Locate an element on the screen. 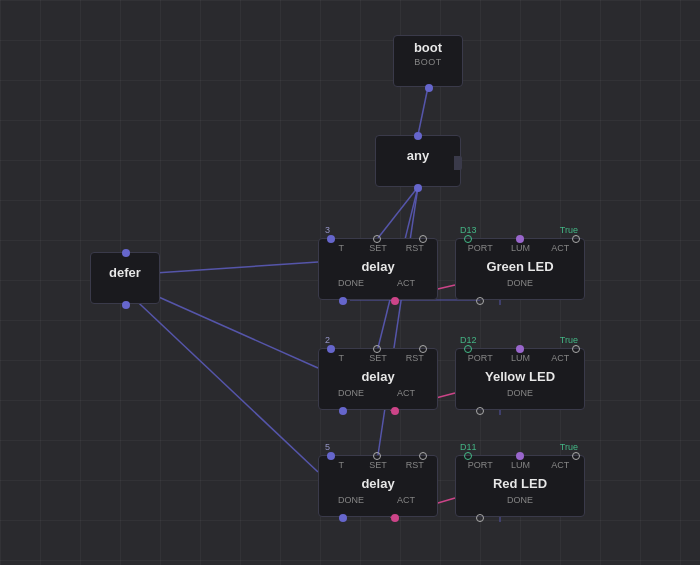  redled-true-label: True is located at coordinates (569, 447).